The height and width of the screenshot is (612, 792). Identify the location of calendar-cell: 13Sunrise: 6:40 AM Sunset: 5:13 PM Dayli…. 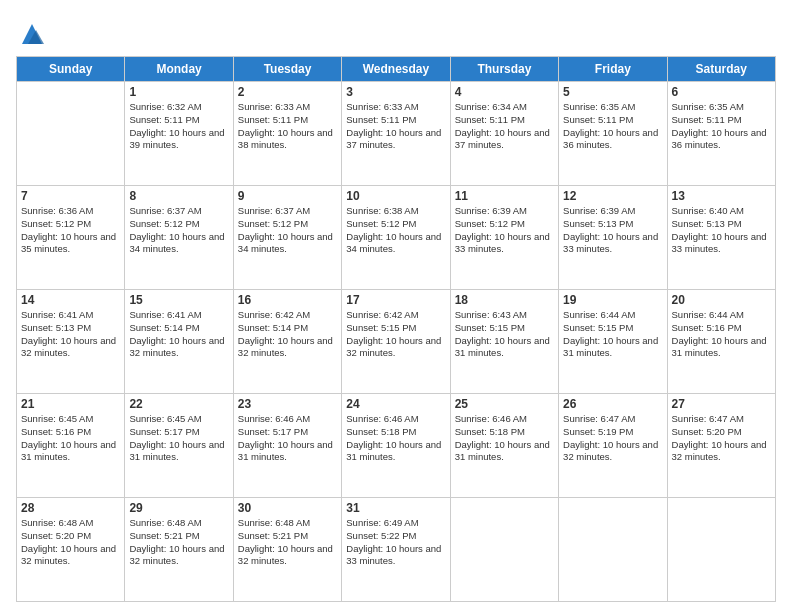
(721, 238).